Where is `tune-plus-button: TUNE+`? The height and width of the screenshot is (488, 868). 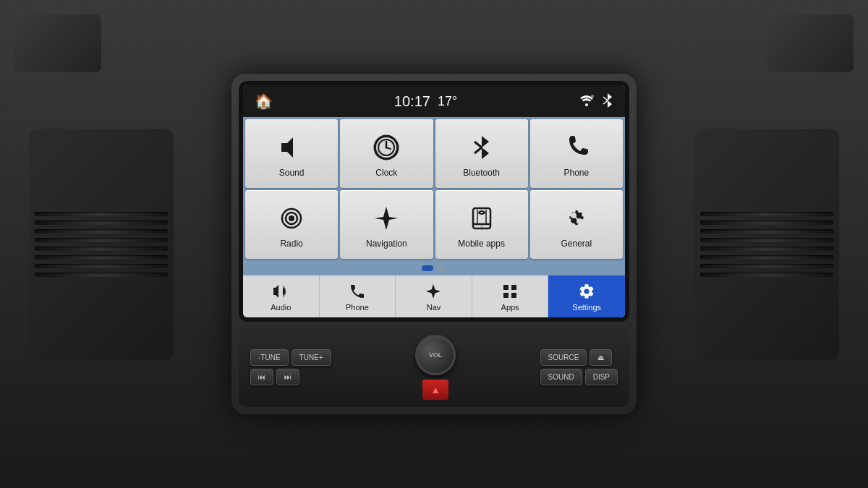
tune-plus-button: TUNE+ is located at coordinates (311, 357).